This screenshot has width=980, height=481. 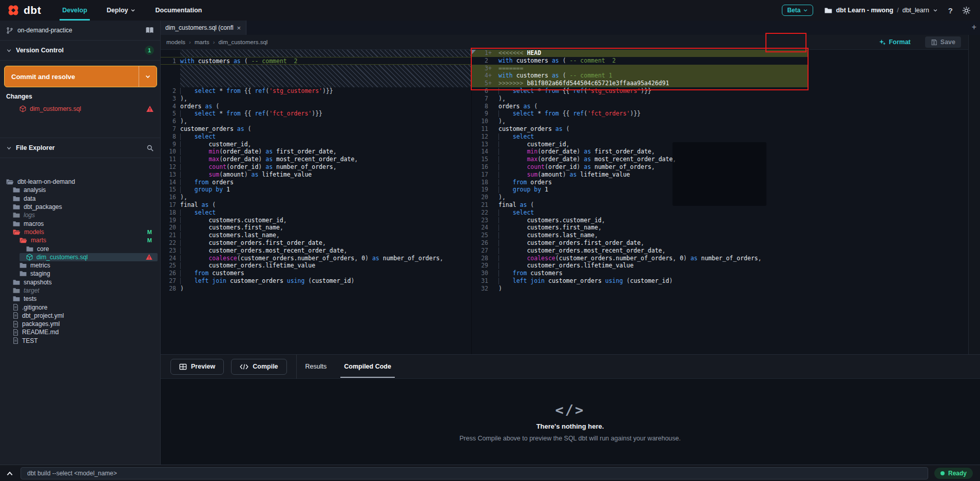 I want to click on tree-item--gitignore: .gitignore, so click(x=80, y=307).